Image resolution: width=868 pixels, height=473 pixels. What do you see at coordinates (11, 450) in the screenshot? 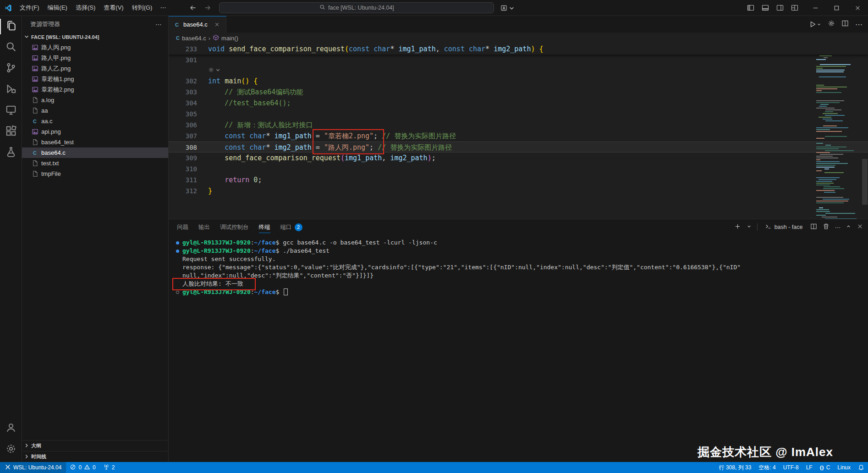
I see `activity-settings-button` at bounding box center [11, 450].